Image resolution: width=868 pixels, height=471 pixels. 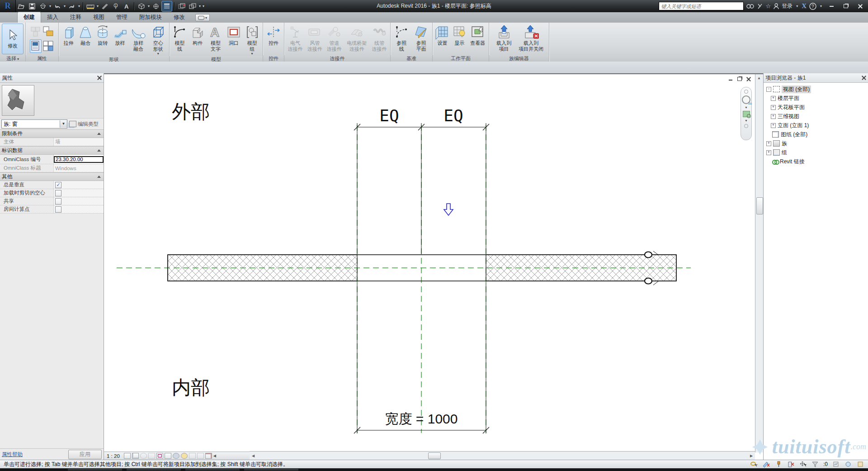 What do you see at coordinates (36, 32) in the screenshot?
I see `family-category-button` at bounding box center [36, 32].